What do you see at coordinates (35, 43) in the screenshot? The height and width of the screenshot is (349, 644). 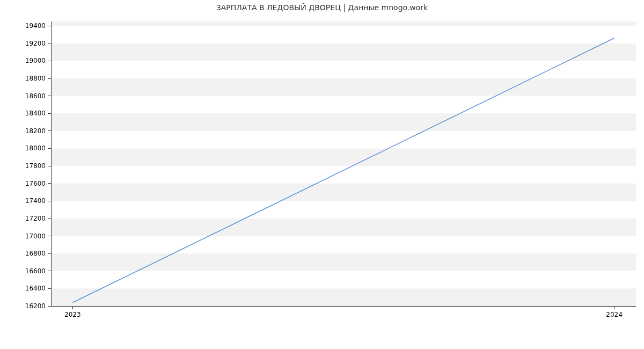 I see `y-tick-label: 19200` at bounding box center [35, 43].